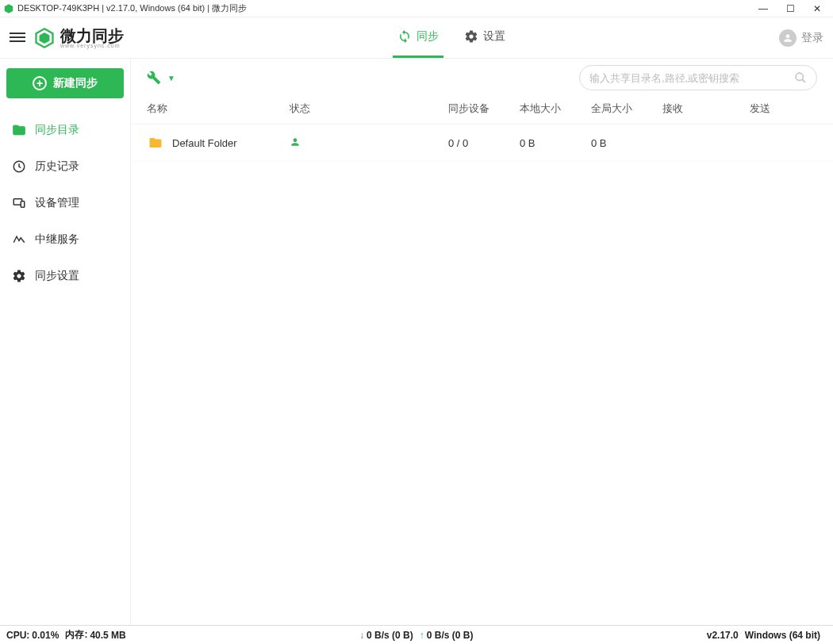  I want to click on col-local: 本地大小, so click(555, 109).